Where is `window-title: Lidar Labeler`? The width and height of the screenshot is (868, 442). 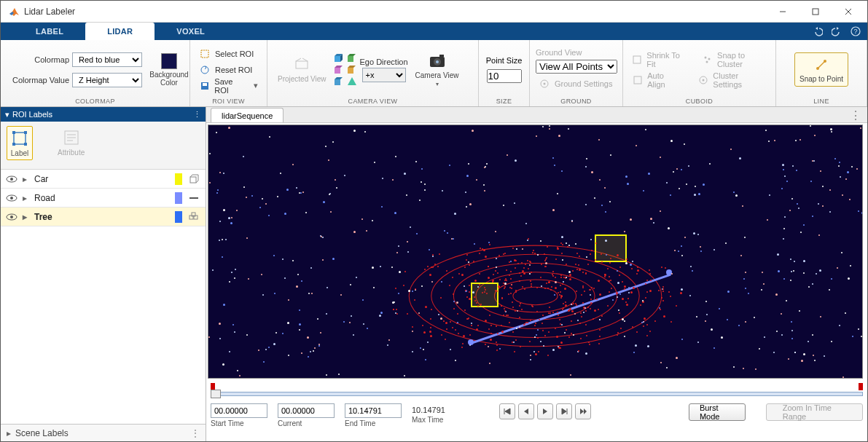 window-title: Lidar Labeler is located at coordinates (395, 12).